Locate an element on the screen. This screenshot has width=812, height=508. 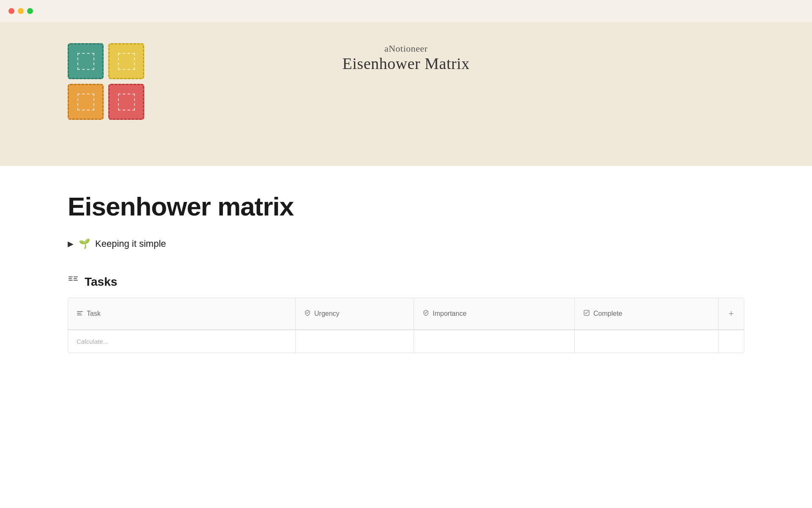
banner-title: Eisenhower Matrix is located at coordinates (406, 64).